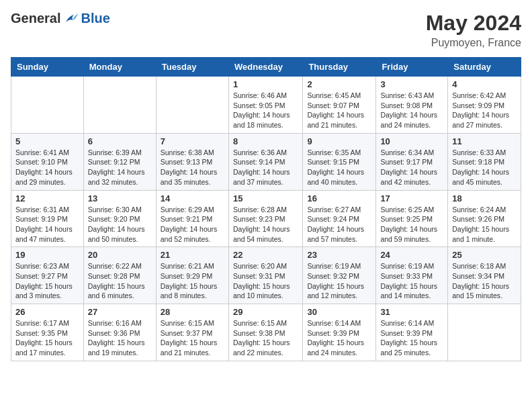 This screenshot has height=411, width=532. What do you see at coordinates (484, 168) in the screenshot?
I see `day-info: Sunrise: 6:33 AMSunset: 9:18 PMDaylight:…` at bounding box center [484, 168].